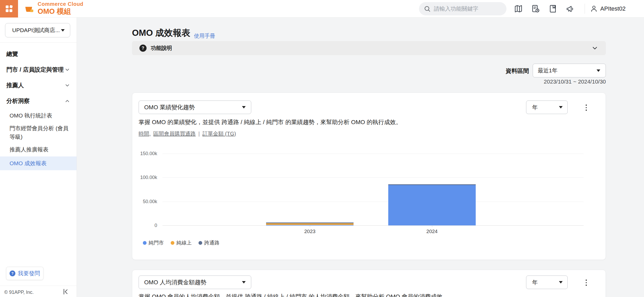 This screenshot has height=297, width=644. What do you see at coordinates (195, 282) in the screenshot?
I see `chart-type-select: OMO 人均消費金額趨勢` at bounding box center [195, 282].